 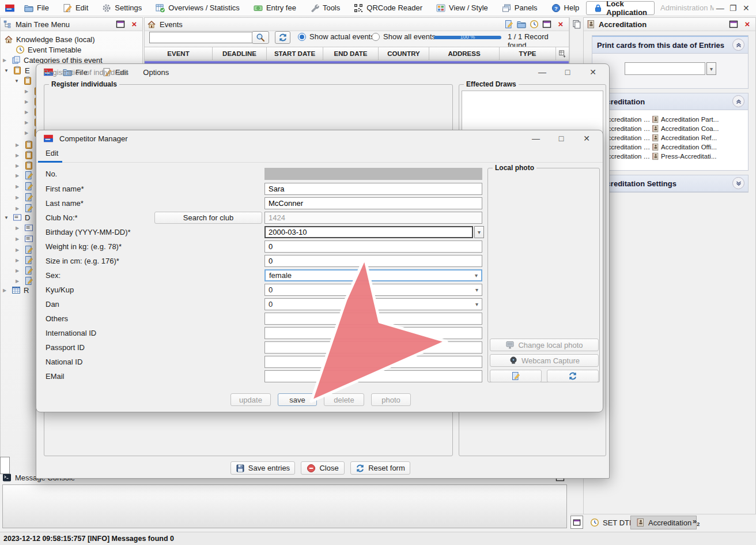 What do you see at coordinates (260, 37) in the screenshot?
I see `search-button` at bounding box center [260, 37].